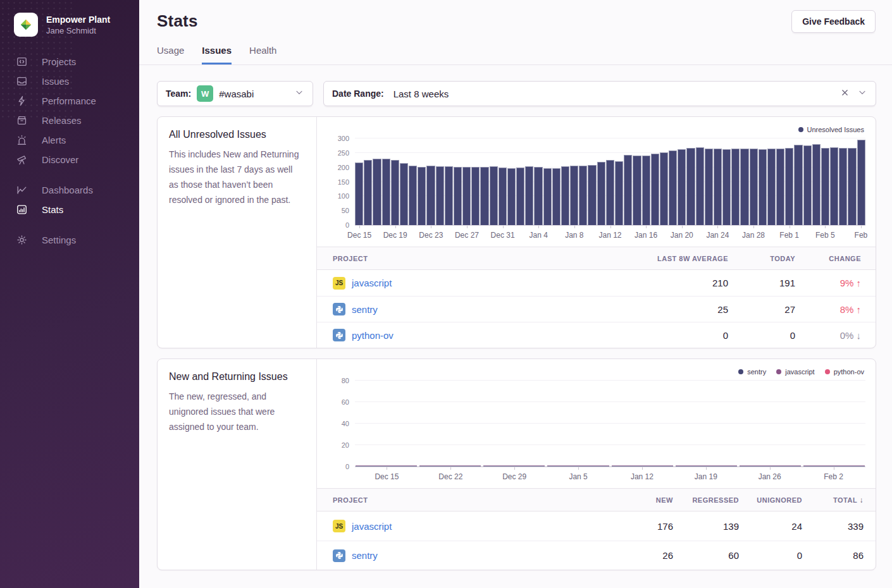  What do you see at coordinates (516, 54) in the screenshot?
I see `tab-bar: Usage Issues Health` at bounding box center [516, 54].